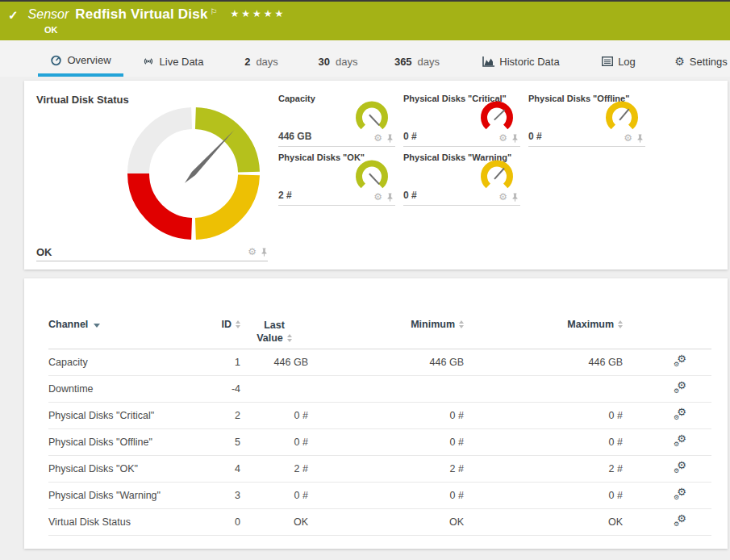 This screenshot has width=730, height=560. What do you see at coordinates (383, 30) in the screenshot?
I see `sensor-status-text: OK` at bounding box center [383, 30].